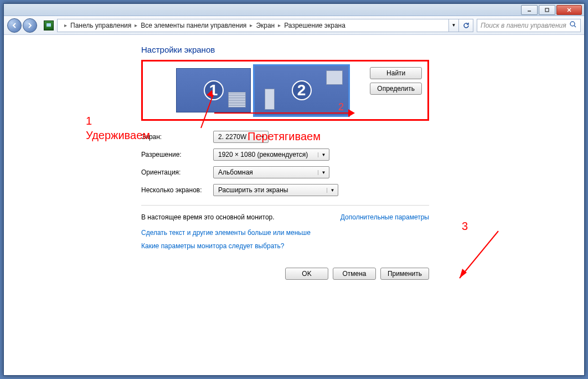 The width and height of the screenshot is (588, 379). What do you see at coordinates (30, 25) in the screenshot?
I see `nav-forward-button` at bounding box center [30, 25].